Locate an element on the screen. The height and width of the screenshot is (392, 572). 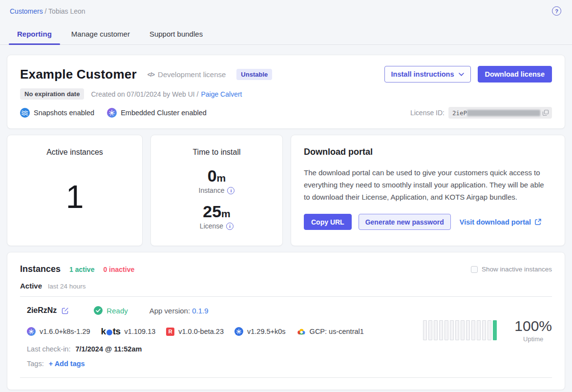
instance-install-label: Instance is located at coordinates (212, 190).